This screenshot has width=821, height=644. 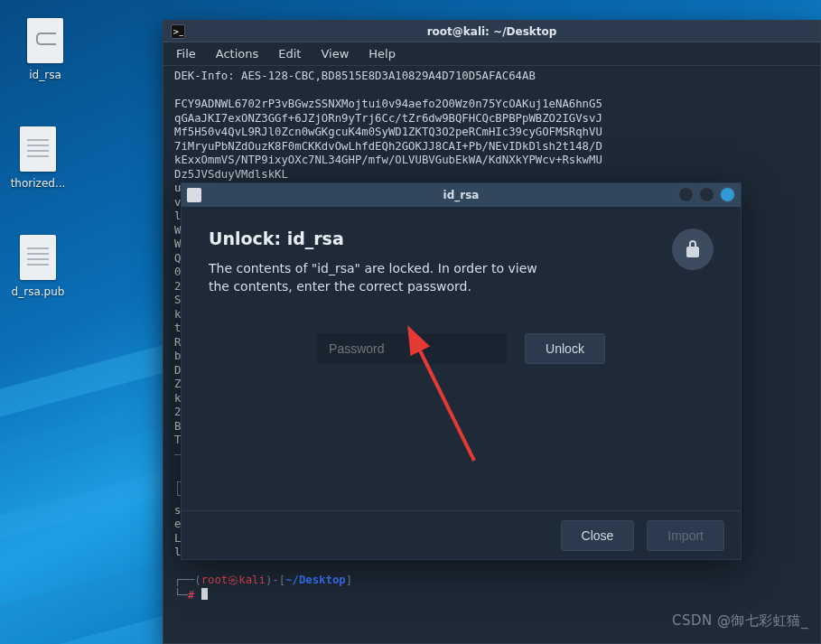 I want to click on window-buttons, so click(x=706, y=195).